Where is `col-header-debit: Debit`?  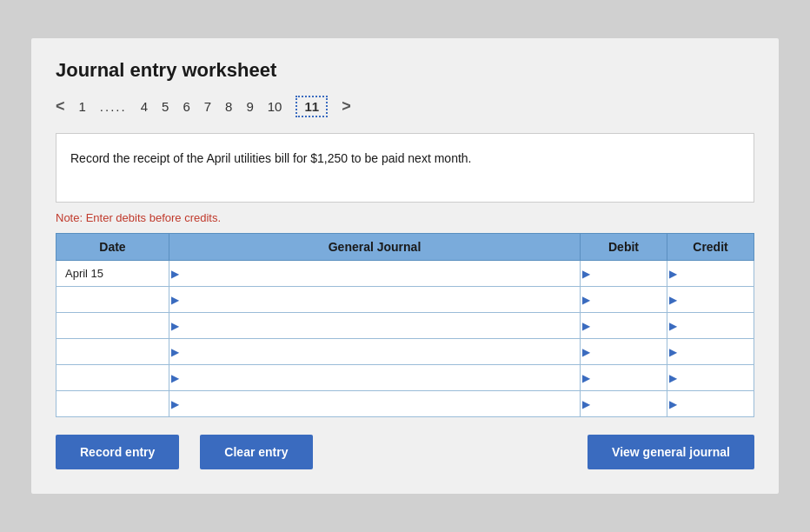
col-header-debit: Debit is located at coordinates (624, 247).